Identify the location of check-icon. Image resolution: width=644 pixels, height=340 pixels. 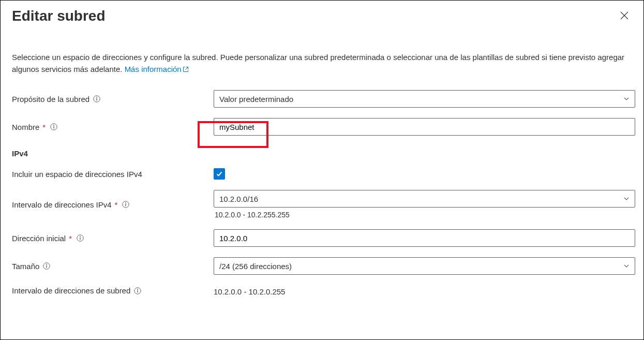
(219, 174).